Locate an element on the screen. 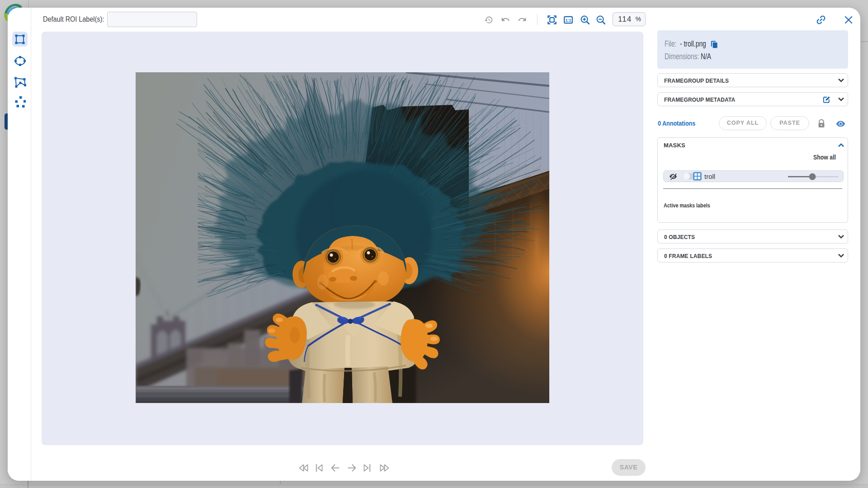 The height and width of the screenshot is (488, 868). svg-text: 1:1 is located at coordinates (569, 20).